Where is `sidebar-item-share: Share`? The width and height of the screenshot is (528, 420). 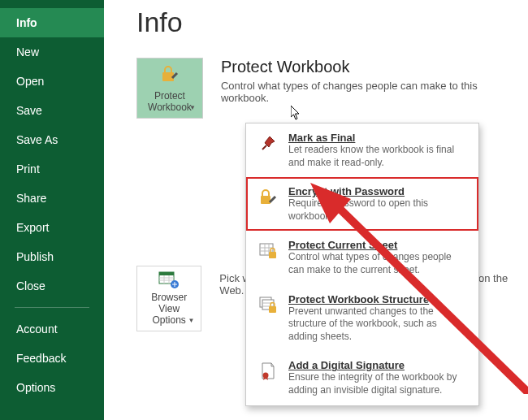 sidebar-item-share: Share is located at coordinates (52, 198).